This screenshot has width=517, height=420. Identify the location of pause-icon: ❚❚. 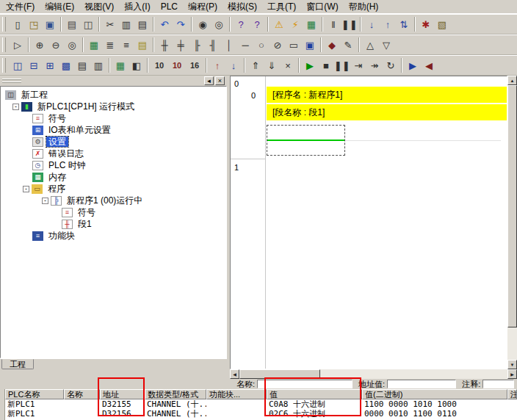
(350, 24).